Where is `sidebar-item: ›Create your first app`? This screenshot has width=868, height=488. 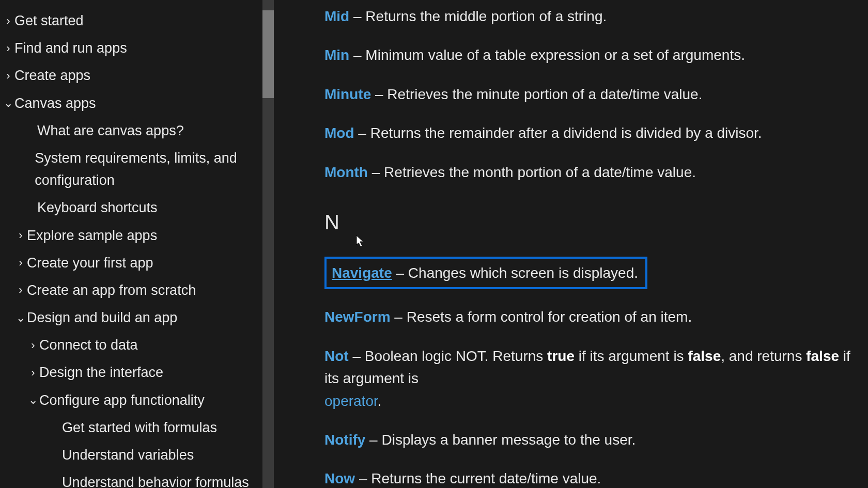
sidebar-item: ›Create your first app is located at coordinates (132, 263).